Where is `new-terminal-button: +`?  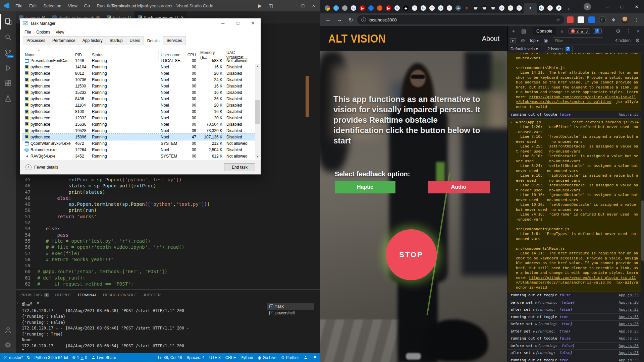 new-terminal-button: + is located at coordinates (17, 303).